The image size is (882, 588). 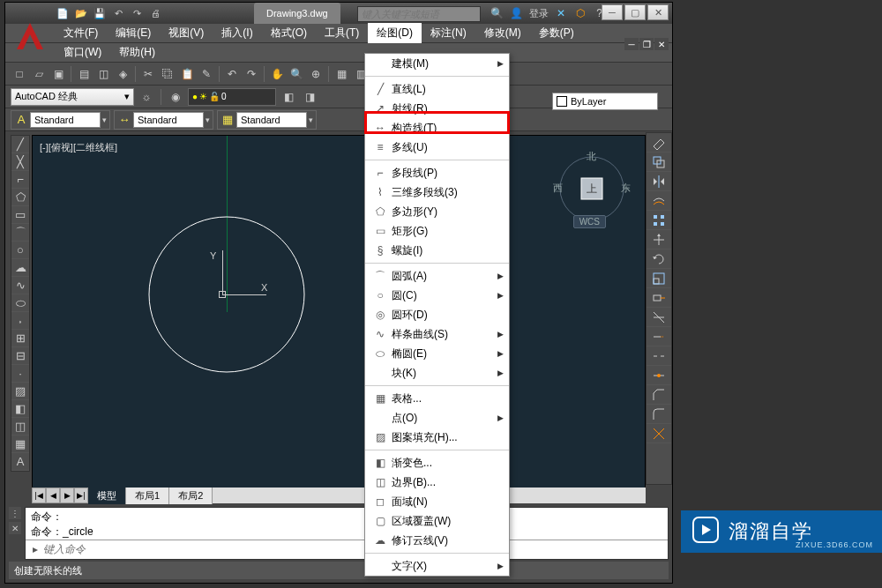 What do you see at coordinates (316, 74) in the screenshot?
I see `zoom-extents-icon: ⊕` at bounding box center [316, 74].